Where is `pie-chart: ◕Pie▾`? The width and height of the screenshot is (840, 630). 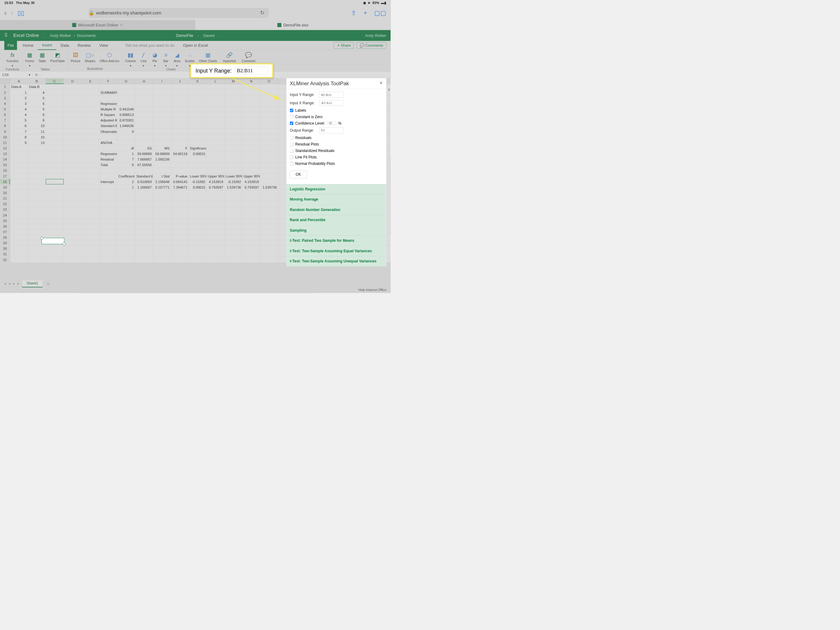 pie-chart: ◕Pie▾ is located at coordinates (155, 59).